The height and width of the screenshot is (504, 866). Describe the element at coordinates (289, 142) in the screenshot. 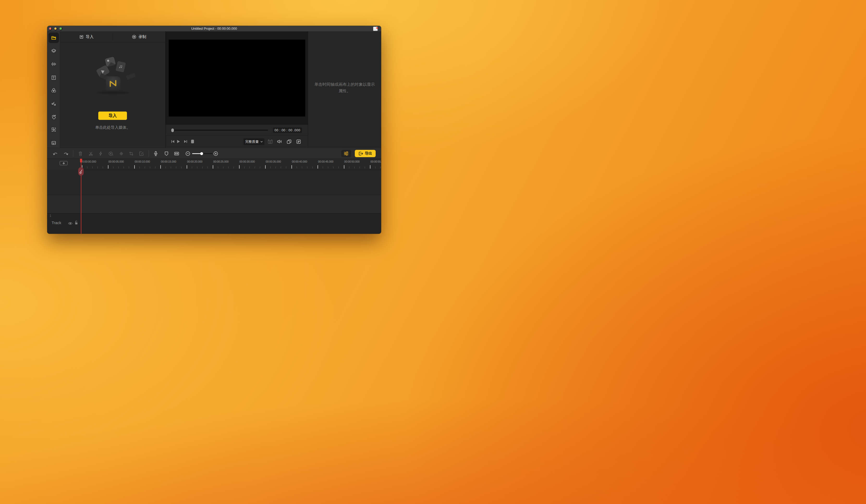

I see `detach-canvas-button` at that location.